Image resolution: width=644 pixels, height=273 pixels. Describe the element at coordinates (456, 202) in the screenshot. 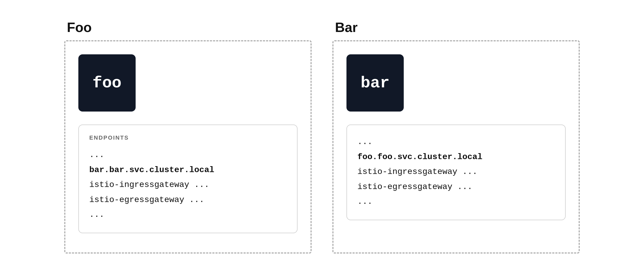

I see `bar-endpoints-dots-bottom: ...` at that location.